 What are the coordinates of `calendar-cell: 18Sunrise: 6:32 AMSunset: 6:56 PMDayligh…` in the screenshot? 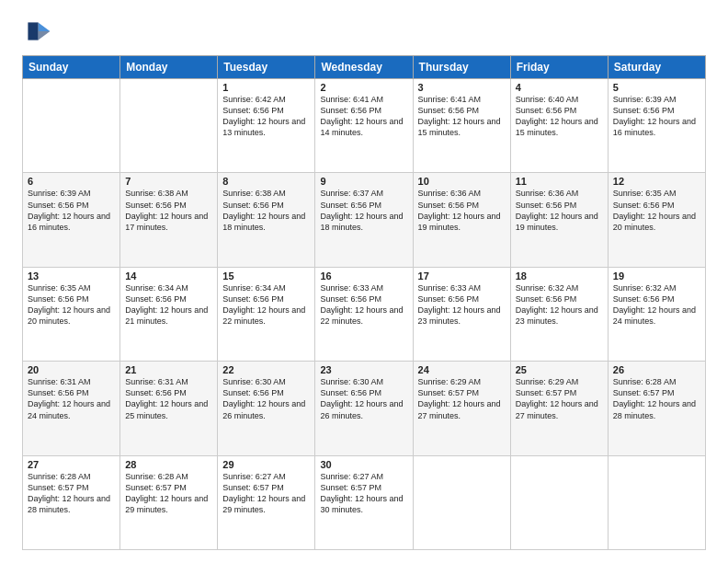 It's located at (559, 314).